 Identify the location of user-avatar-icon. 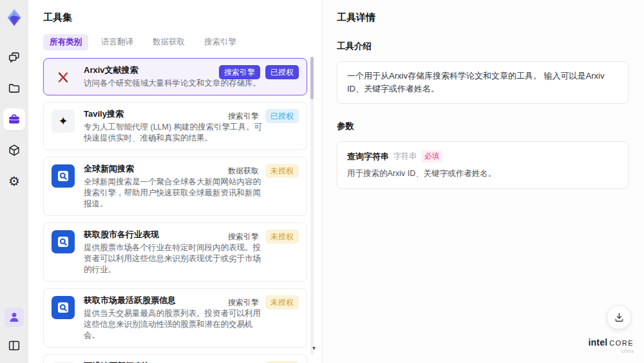
(14, 317).